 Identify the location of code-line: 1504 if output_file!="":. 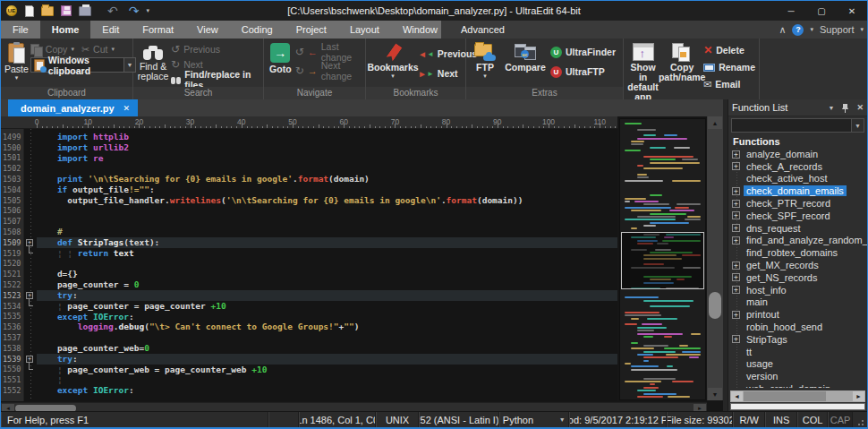
(310, 190).